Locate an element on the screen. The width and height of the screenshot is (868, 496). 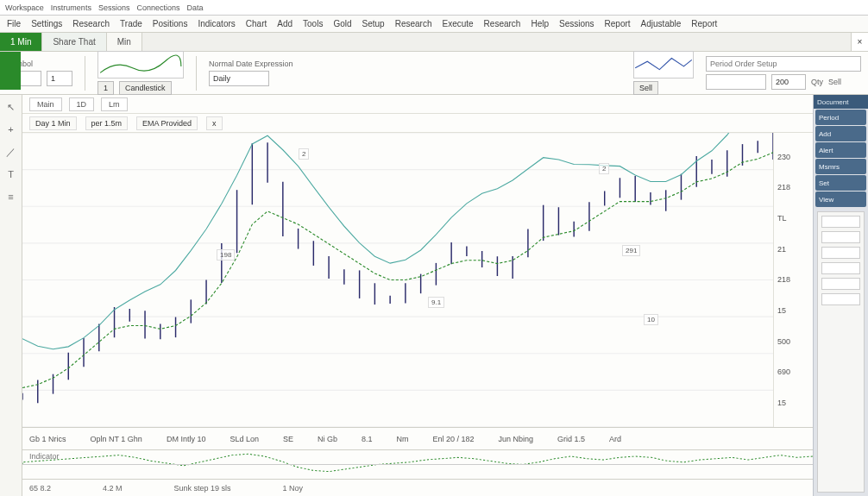
legend-item: x is located at coordinates (214, 123).